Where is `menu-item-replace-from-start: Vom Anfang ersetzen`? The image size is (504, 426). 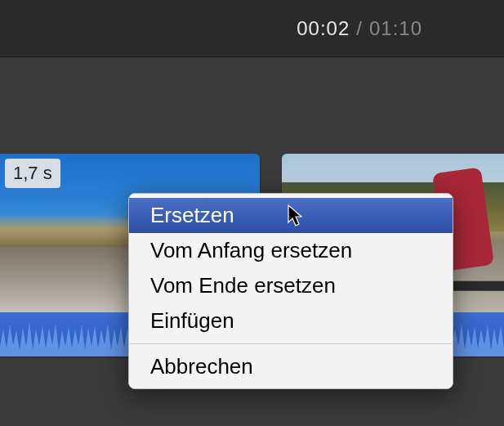
menu-item-replace-from-start: Vom Anfang ersetzen is located at coordinates (291, 250).